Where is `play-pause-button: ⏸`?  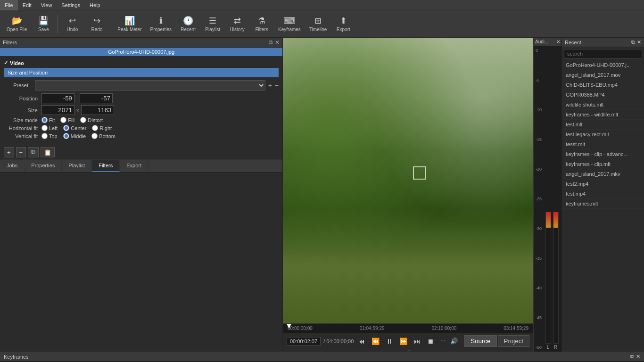 play-pause-button: ⏸ is located at coordinates (389, 341).